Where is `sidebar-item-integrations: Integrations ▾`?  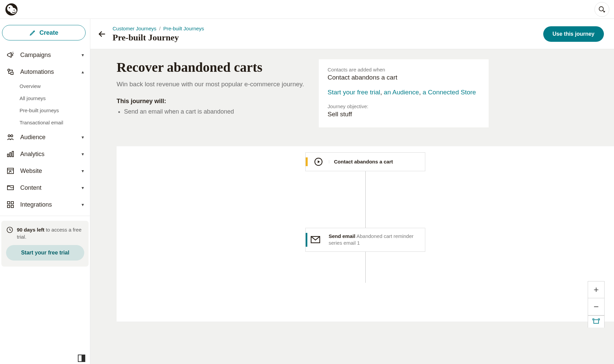 sidebar-item-integrations: Integrations ▾ is located at coordinates (45, 205).